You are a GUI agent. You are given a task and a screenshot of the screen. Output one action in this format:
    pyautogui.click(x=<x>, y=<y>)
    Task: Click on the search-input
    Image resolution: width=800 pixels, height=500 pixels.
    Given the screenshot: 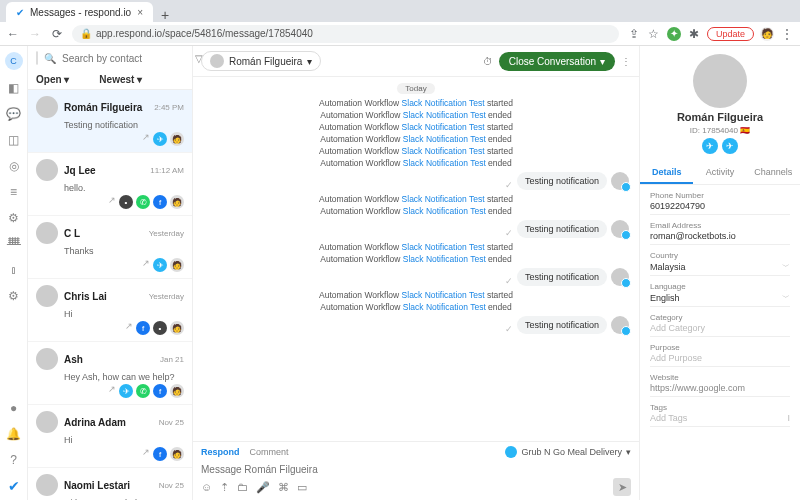 What is the action you would take?
    pyautogui.click(x=126, y=58)
    